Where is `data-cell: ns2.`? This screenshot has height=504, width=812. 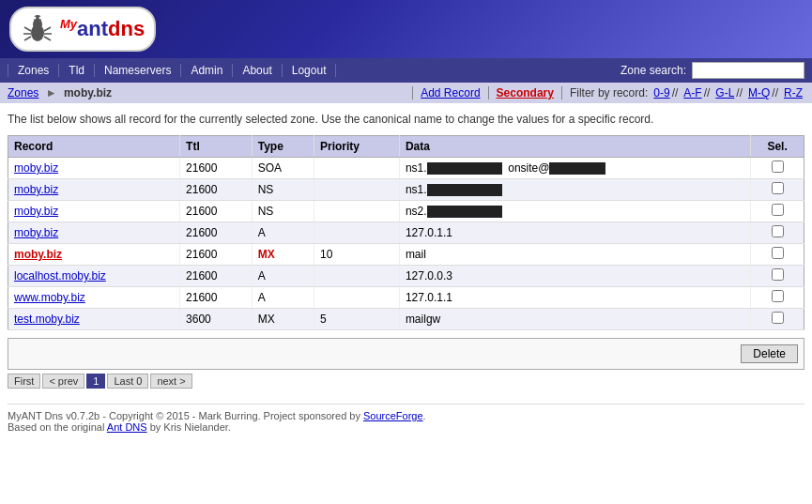
data-cell: ns2. is located at coordinates (575, 212).